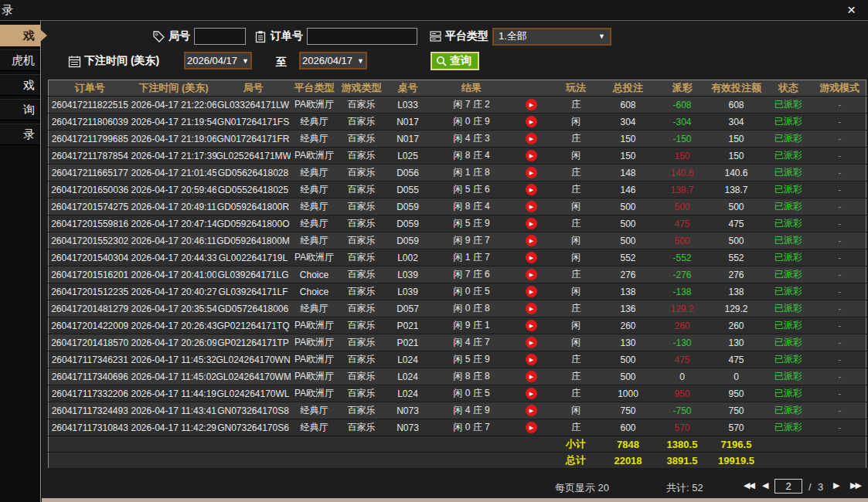  I want to click on cell-payout: 0, so click(682, 377).